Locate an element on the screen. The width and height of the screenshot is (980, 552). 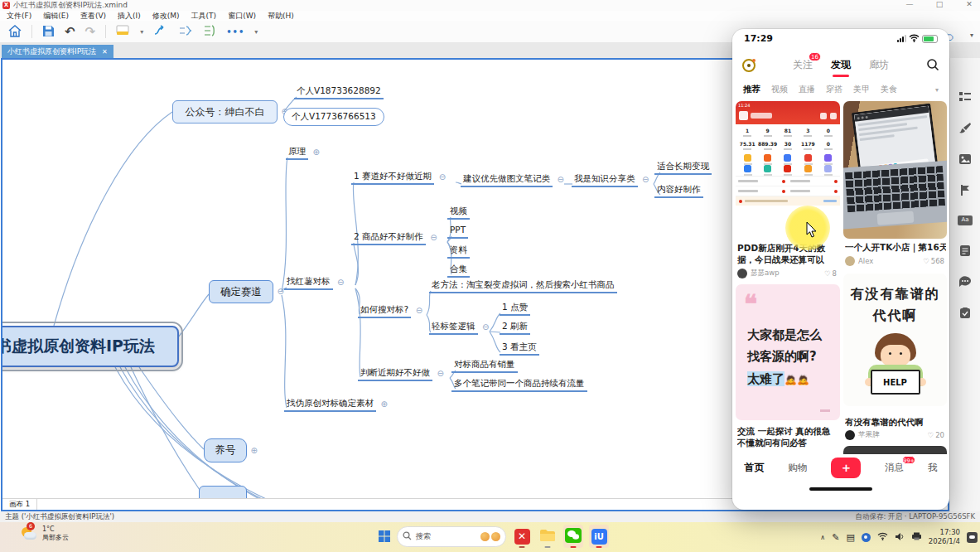
nav-home: 首页 is located at coordinates (754, 467).